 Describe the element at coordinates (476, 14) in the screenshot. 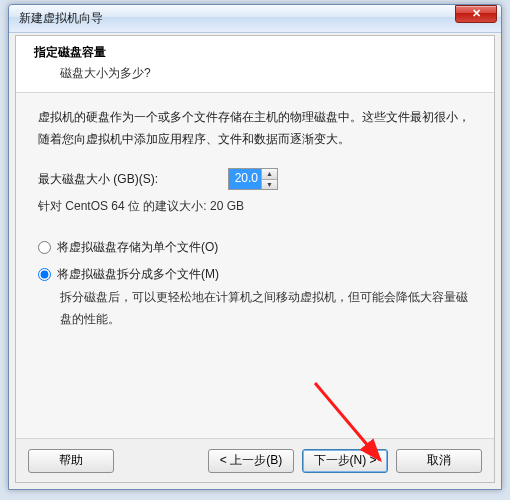

I see `close-button: ✕` at that location.